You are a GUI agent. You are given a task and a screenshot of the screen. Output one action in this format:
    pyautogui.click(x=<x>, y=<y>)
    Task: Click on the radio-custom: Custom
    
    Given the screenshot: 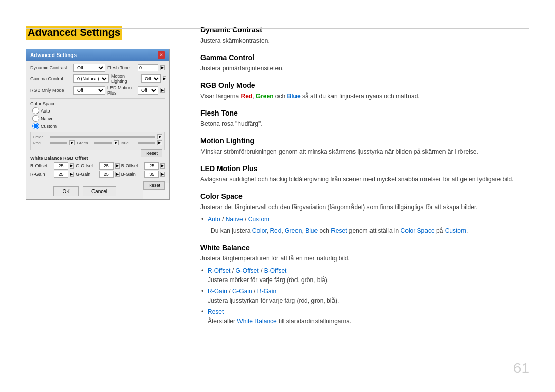 What is the action you would take?
    pyautogui.click(x=99, y=126)
    